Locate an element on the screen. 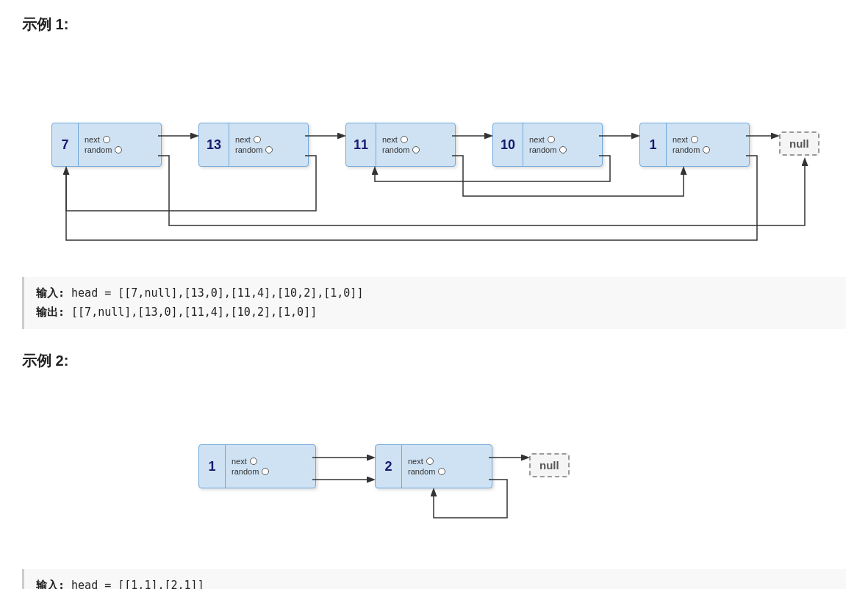 The width and height of the screenshot is (868, 589). node-e2-1-next: next is located at coordinates (250, 461).